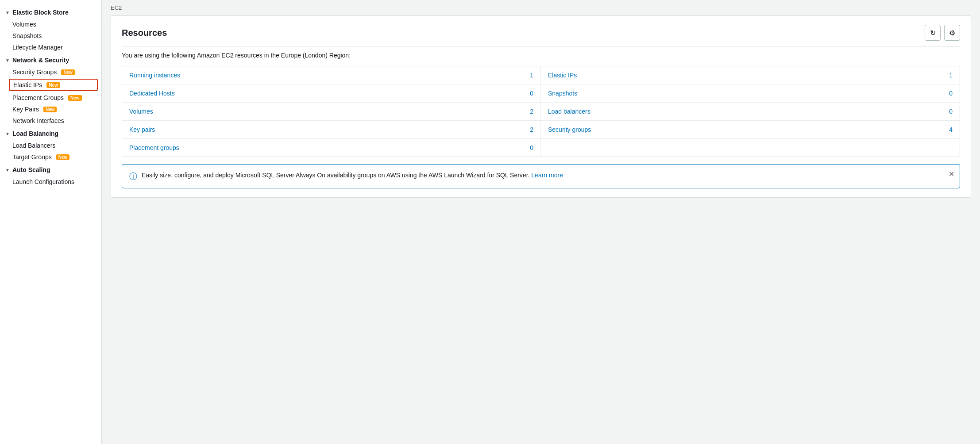 The height and width of the screenshot is (444, 980). Describe the element at coordinates (532, 148) in the screenshot. I see `placement-groups-count: 0` at that location.